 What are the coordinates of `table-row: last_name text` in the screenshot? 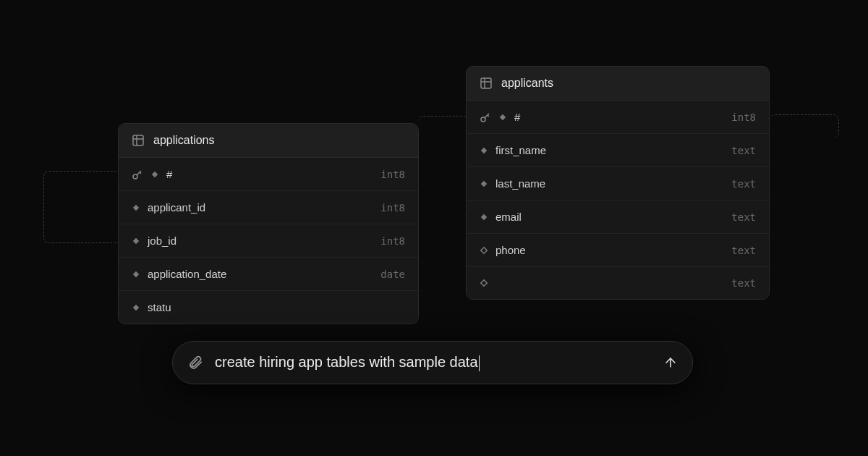 It's located at (618, 184).